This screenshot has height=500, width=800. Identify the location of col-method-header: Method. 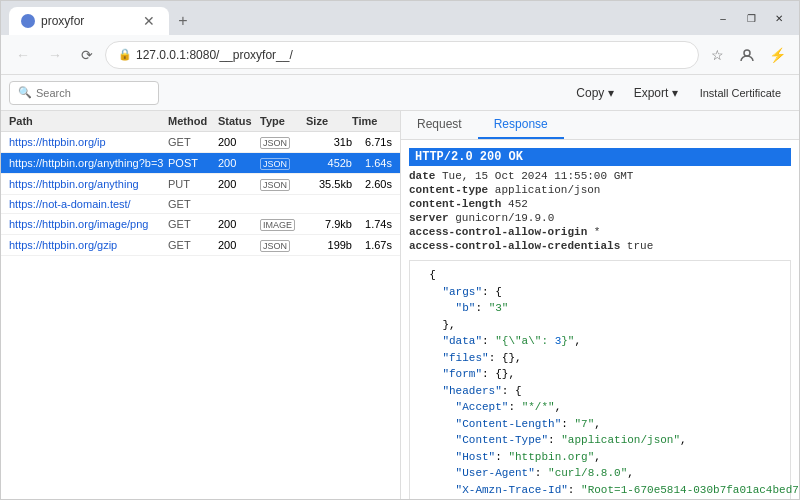
(193, 121).